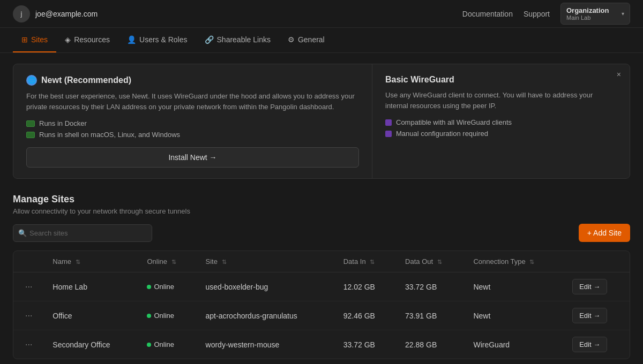 The height and width of the screenshot is (364, 643). What do you see at coordinates (532, 262) in the screenshot?
I see `sort-conntype-icon: ⇅` at bounding box center [532, 262].